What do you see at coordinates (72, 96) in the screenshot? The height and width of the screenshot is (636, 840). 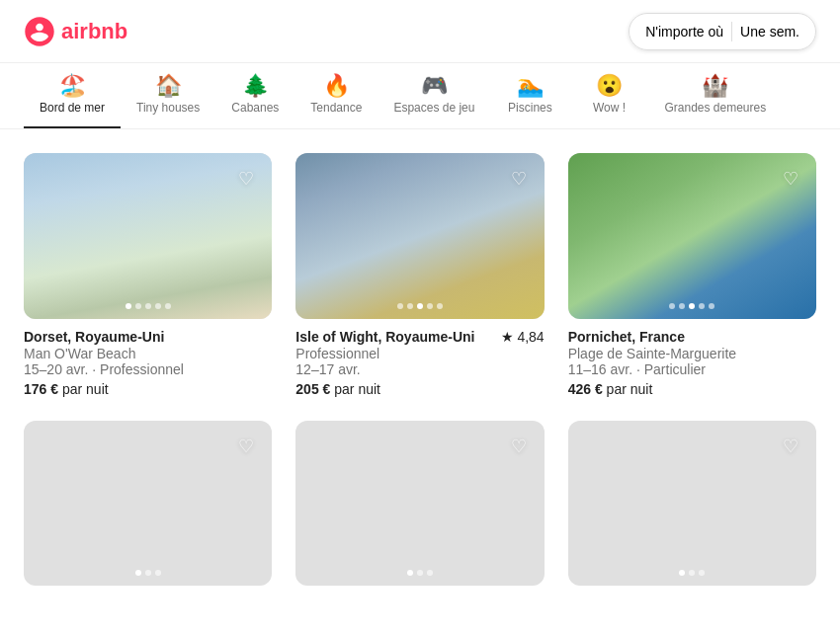 I see `category-item-bord-de-mer: 🏖️ Bord de mer` at bounding box center [72, 96].